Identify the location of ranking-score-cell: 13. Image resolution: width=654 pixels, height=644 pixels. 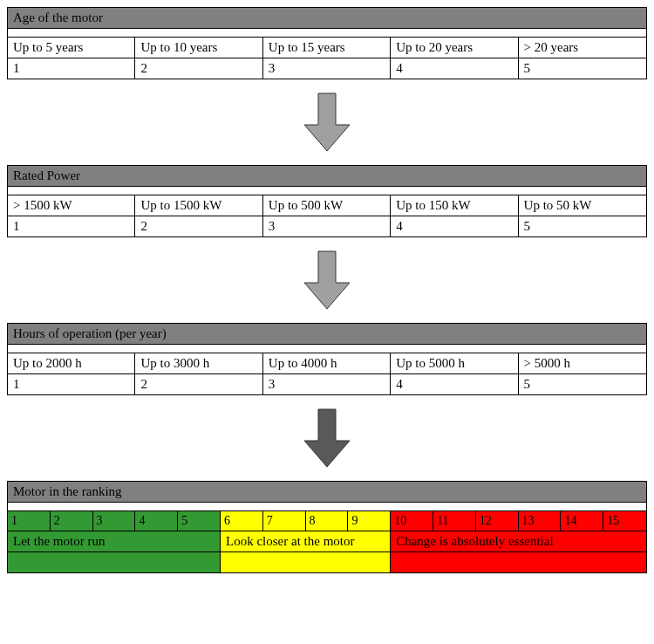
(541, 521).